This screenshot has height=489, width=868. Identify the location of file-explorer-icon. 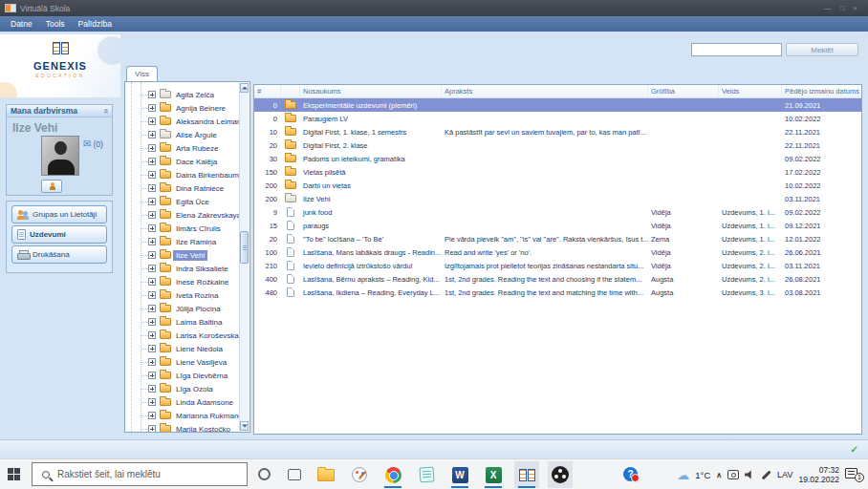
(326, 475).